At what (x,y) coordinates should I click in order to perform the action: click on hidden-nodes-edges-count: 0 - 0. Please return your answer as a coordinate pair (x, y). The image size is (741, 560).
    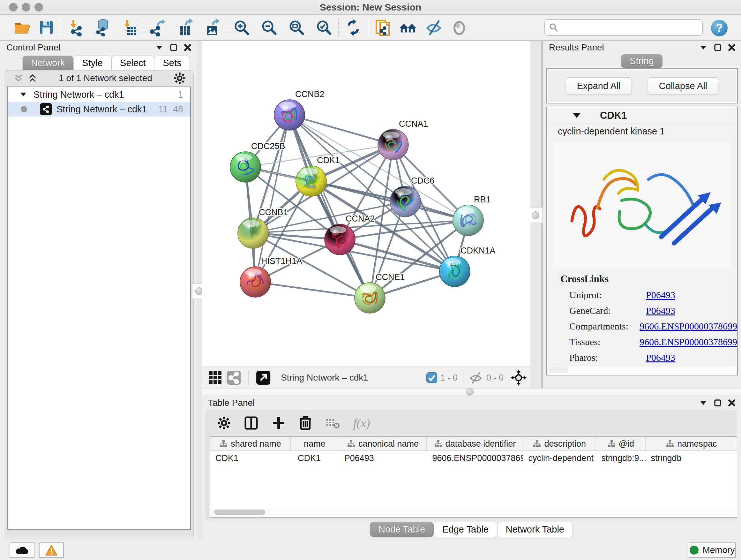
    Looking at the image, I should click on (495, 378).